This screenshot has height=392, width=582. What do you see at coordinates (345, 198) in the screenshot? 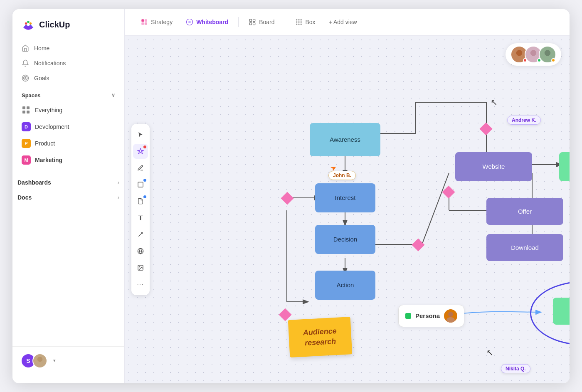
I see `node-interest: Interest` at bounding box center [345, 198].